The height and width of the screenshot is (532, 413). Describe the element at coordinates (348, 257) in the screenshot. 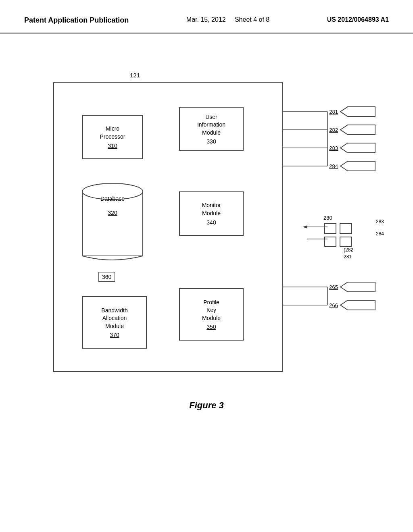

I see `square-label-281: 281` at that location.